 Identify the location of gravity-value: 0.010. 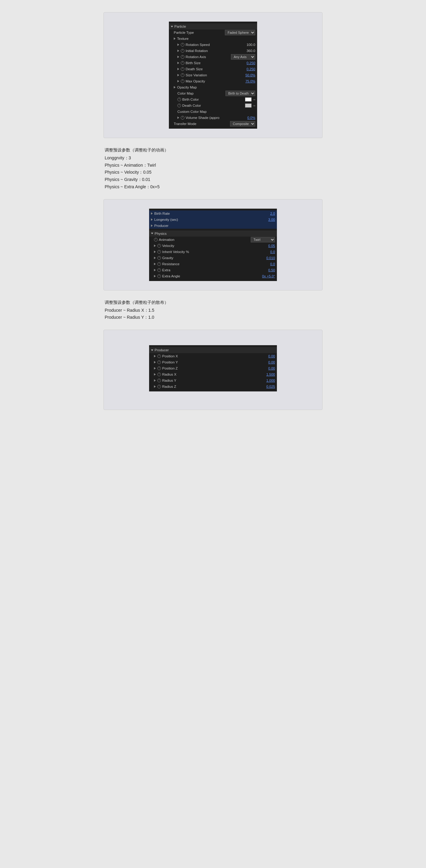
(271, 258).